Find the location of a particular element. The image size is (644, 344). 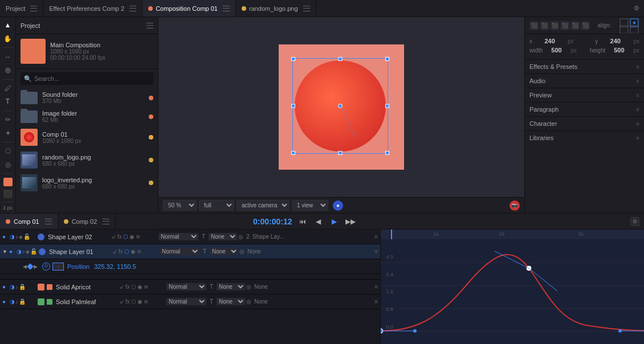

align-bottom-btn: ⬛ is located at coordinates (585, 26).